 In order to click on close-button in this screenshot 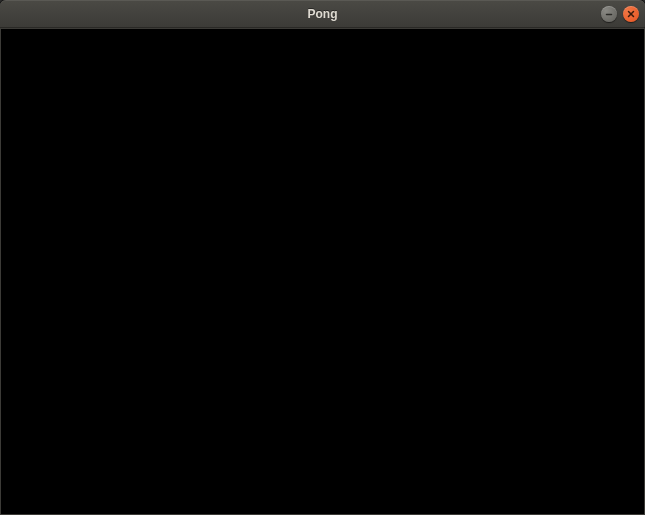, I will do `click(631, 14)`.